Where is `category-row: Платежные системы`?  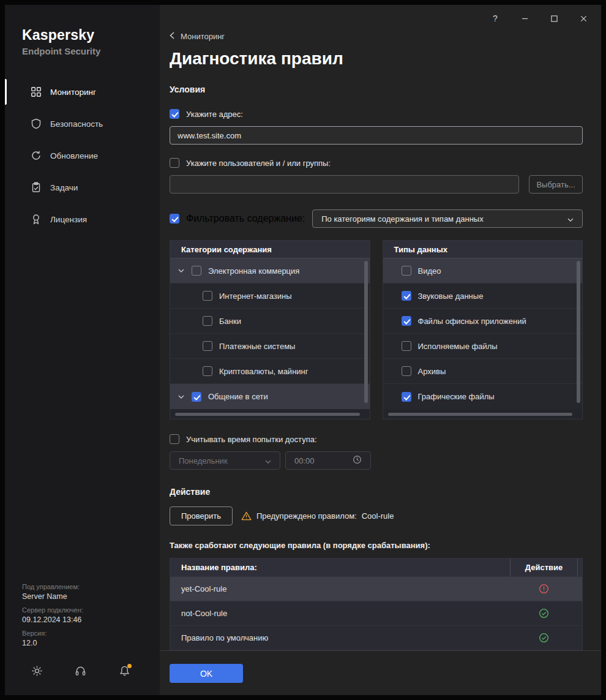 category-row: Платежные системы is located at coordinates (270, 347).